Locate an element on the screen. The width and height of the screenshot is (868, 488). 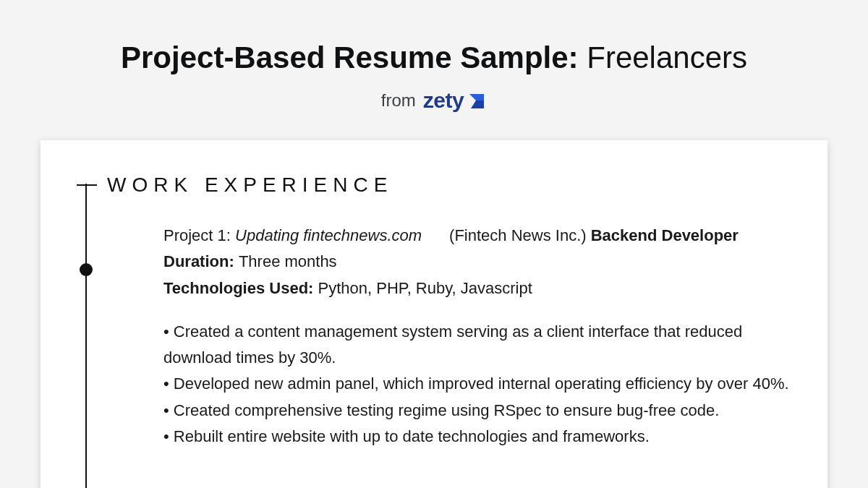
duration-value: Three months is located at coordinates (288, 262).